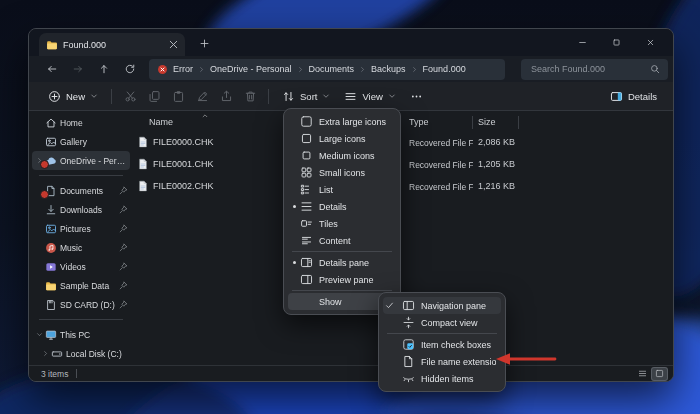 The width and height of the screenshot is (700, 414). Describe the element at coordinates (89, 267) in the screenshot. I see `sidebar-item-label: Videos` at that location.